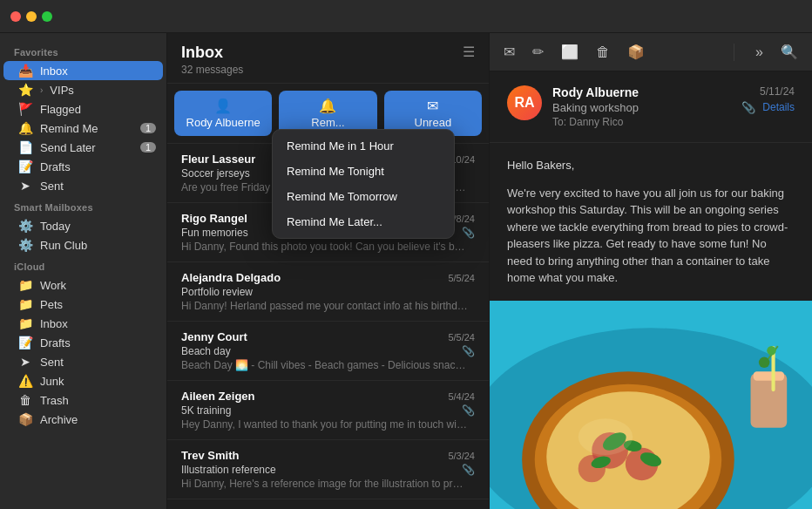  What do you see at coordinates (636, 52) in the screenshot?
I see `move-toolbar-icon: 📦` at bounding box center [636, 52].